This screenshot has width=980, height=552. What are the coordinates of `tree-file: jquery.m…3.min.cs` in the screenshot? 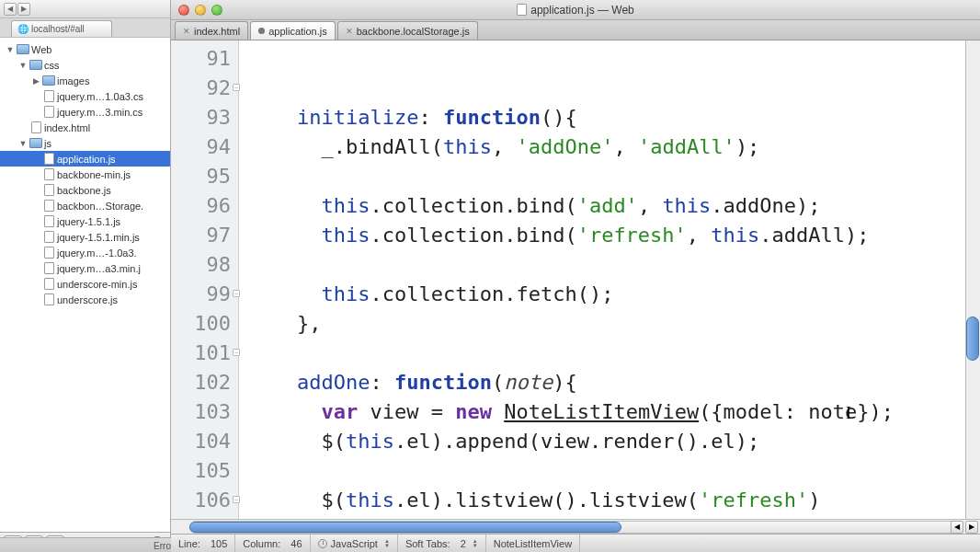 It's located at (85, 112).